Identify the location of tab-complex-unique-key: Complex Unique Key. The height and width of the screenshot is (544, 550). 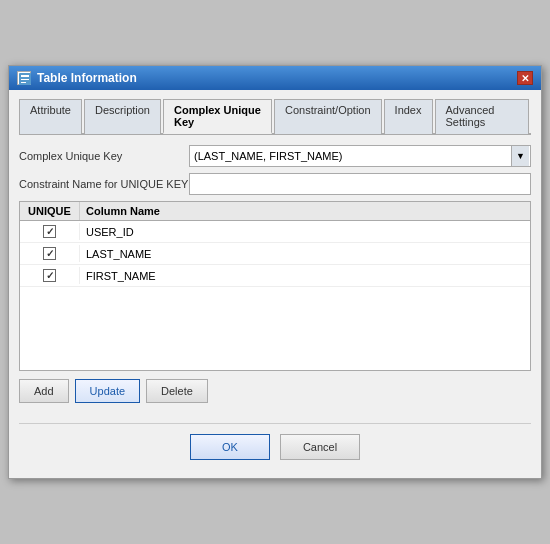
(218, 116).